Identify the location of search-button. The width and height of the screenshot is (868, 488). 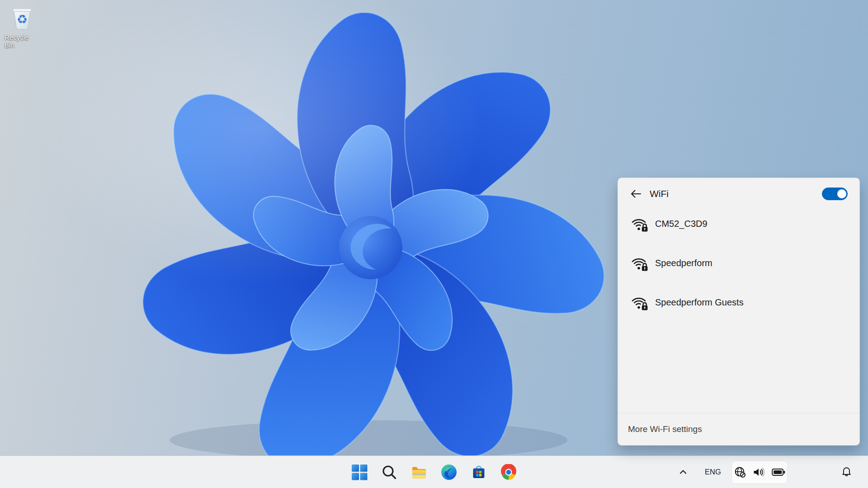
(389, 472).